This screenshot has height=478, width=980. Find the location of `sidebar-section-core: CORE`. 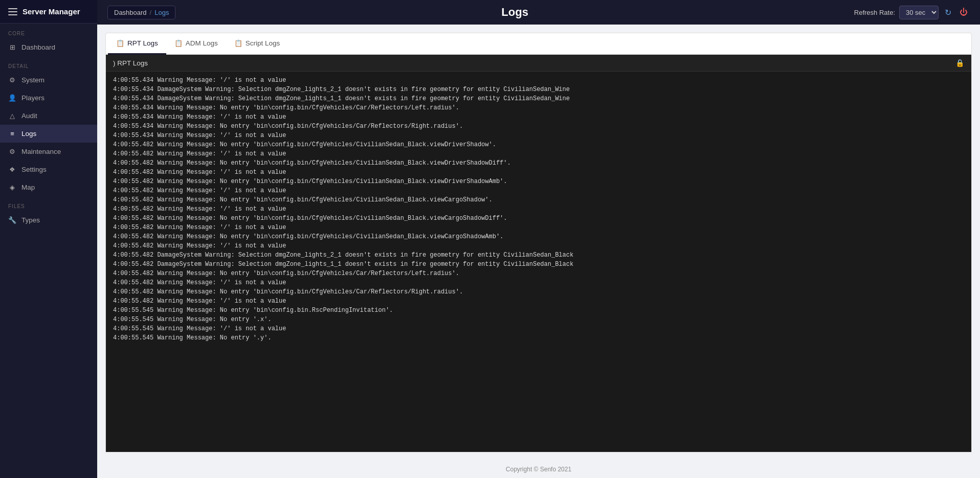

sidebar-section-core: CORE is located at coordinates (49, 31).